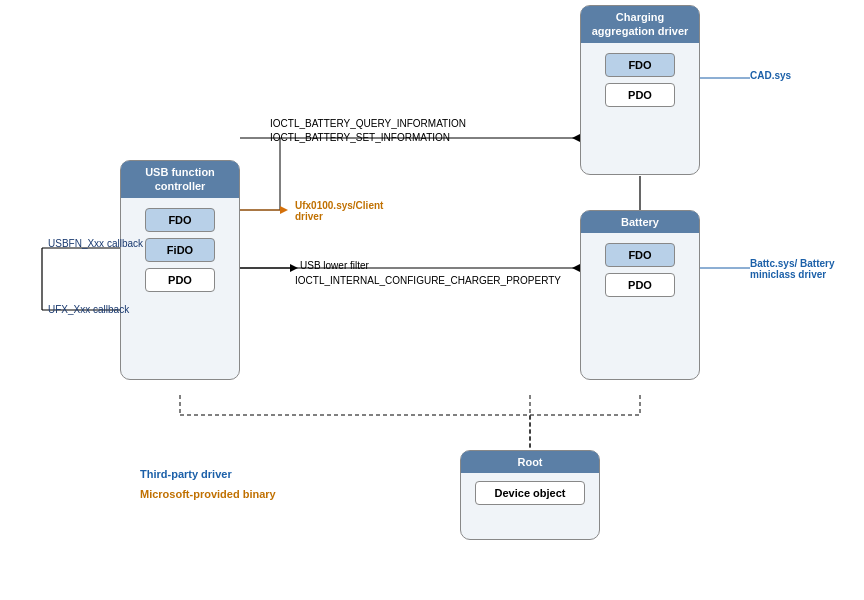 The width and height of the screenshot is (864, 600). What do you see at coordinates (640, 95) in the screenshot?
I see `cad-pdo-box: PDO` at bounding box center [640, 95].